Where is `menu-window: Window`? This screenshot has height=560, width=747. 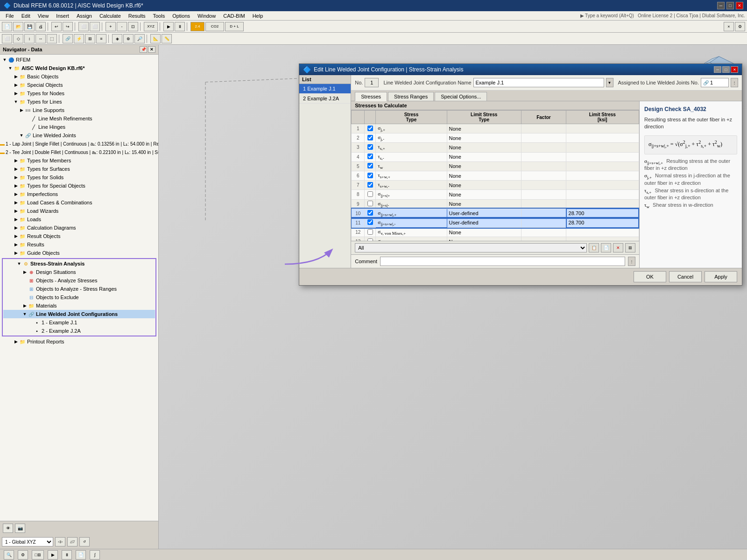
menu-window: Window is located at coordinates (206, 16).